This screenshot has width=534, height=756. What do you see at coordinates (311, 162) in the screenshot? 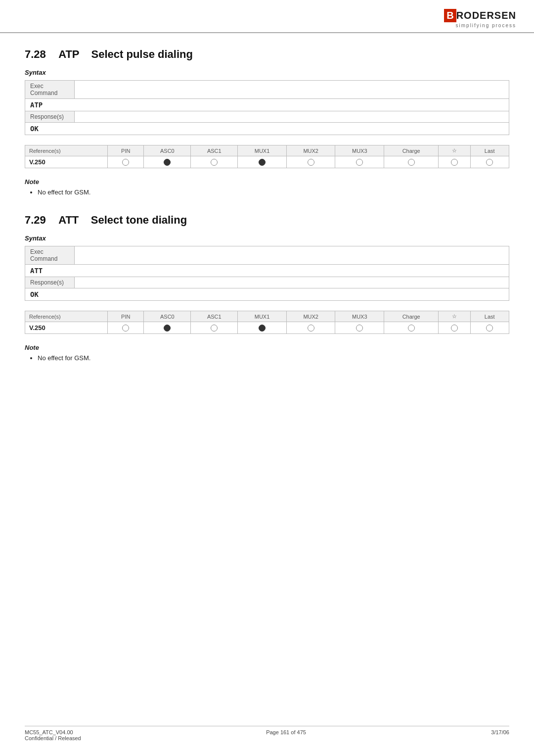
I see `circle-mux2` at bounding box center [311, 162].